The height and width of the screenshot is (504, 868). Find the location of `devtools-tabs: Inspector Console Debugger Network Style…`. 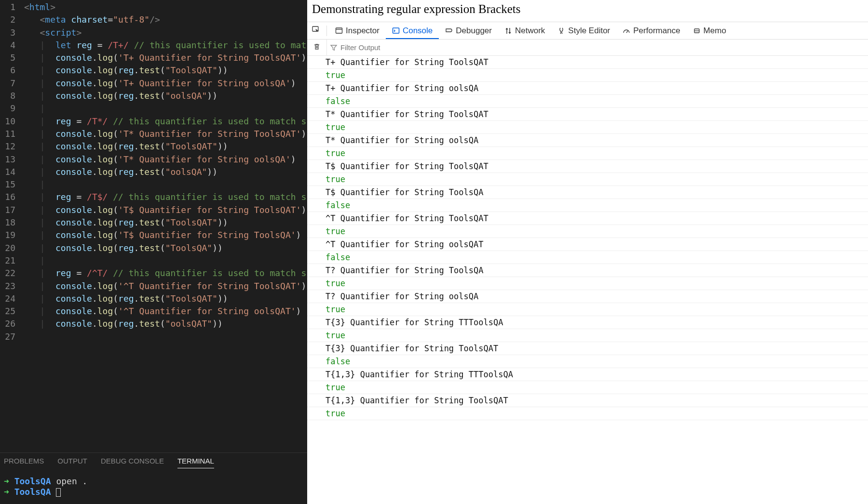

devtools-tabs: Inspector Console Debugger Network Style… is located at coordinates (587, 31).